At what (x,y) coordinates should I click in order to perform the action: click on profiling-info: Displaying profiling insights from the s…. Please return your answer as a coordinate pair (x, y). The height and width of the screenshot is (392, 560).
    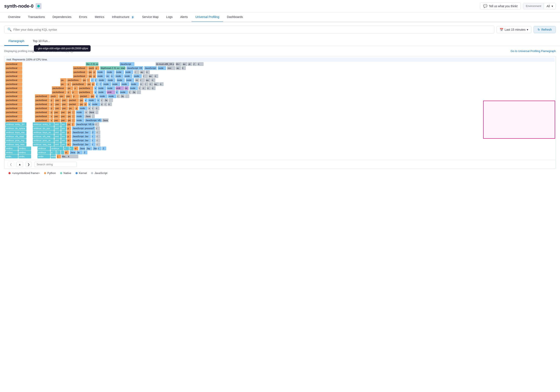
    Looking at the image, I should click on (280, 51).